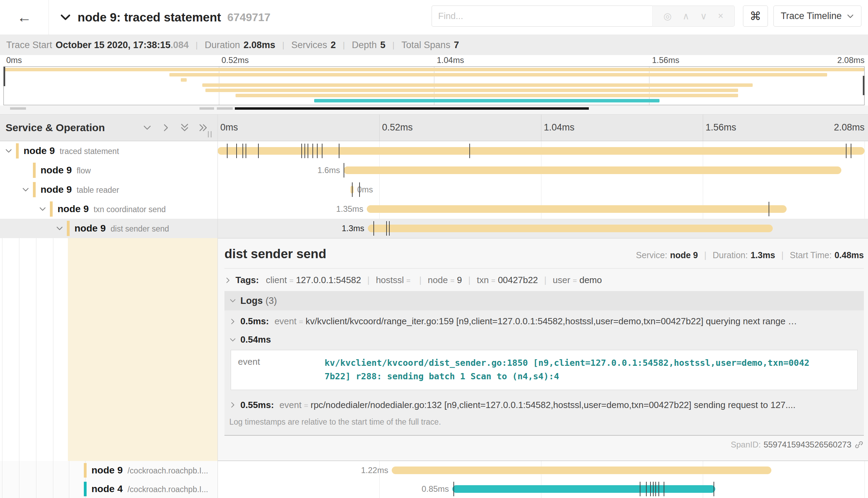  Describe the element at coordinates (203, 128) in the screenshot. I see `expand-all-icon` at that location.